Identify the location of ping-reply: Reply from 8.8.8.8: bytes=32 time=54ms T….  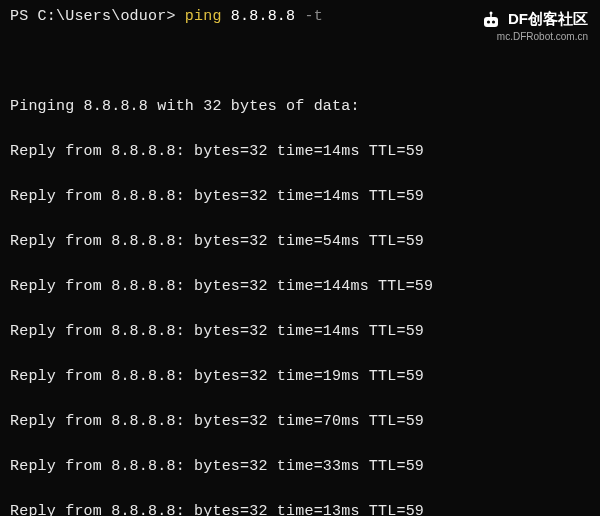
(300, 242).